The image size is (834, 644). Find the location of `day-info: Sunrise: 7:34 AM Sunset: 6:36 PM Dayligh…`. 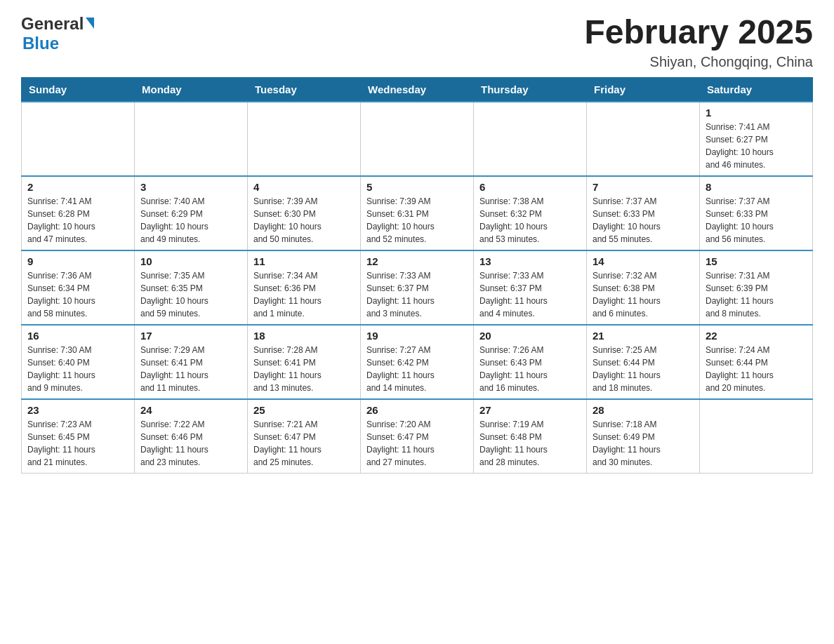

day-info: Sunrise: 7:34 AM Sunset: 6:36 PM Dayligh… is located at coordinates (304, 295).